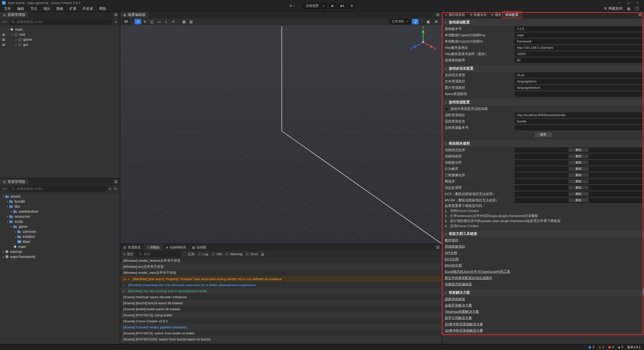 This screenshot has width=644, height=350. Describe the element at coordinates (5, 189) in the screenshot. I see `create-asset-button: +▾` at that location.